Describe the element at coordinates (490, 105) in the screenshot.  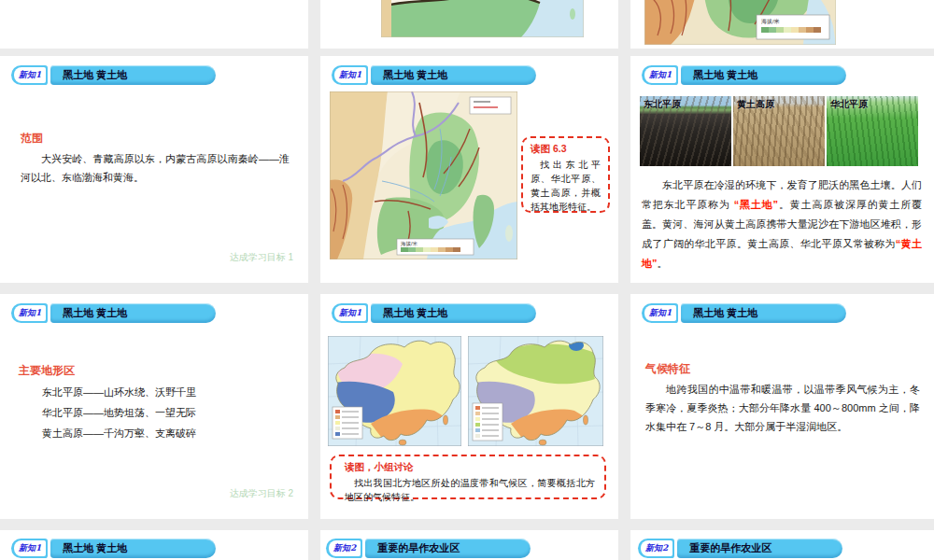
I see `map-scale-legend` at that location.